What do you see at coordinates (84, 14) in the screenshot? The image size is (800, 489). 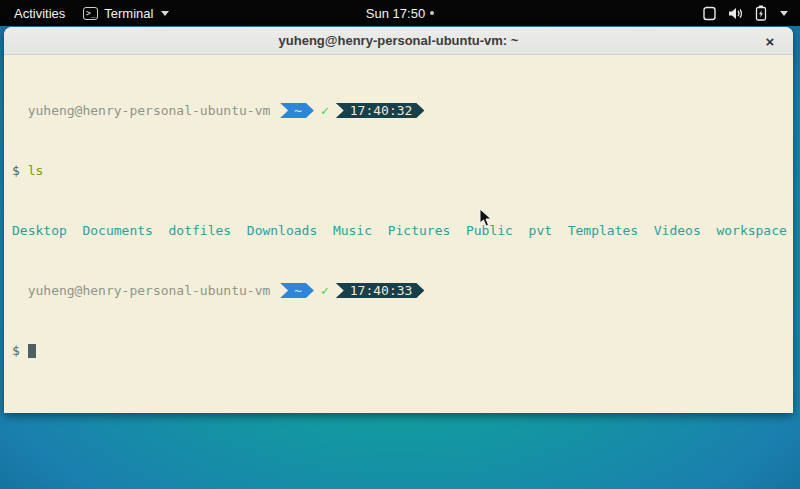 I see `topbar-left: Activities >_ Terminal` at bounding box center [84, 14].